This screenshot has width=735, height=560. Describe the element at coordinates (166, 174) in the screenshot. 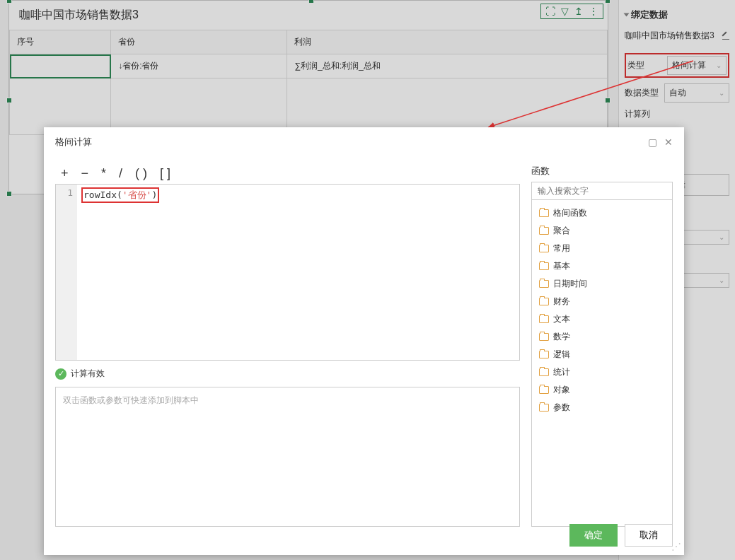

I see `op-bracket: [ ]` at that location.